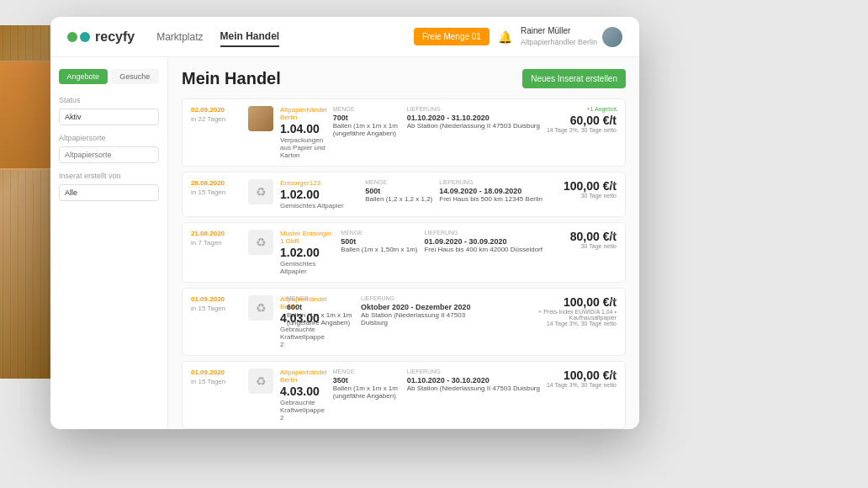 Image resolution: width=868 pixels, height=488 pixels. I want to click on logo-circles, so click(79, 37).